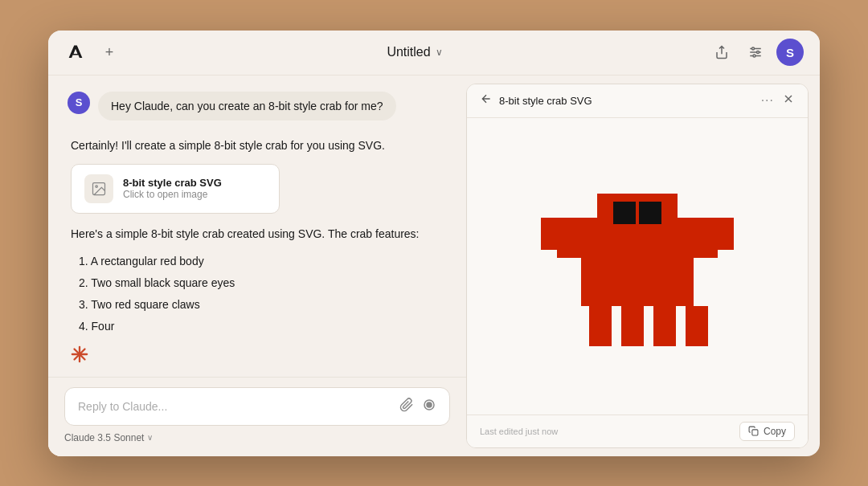  What do you see at coordinates (257, 106) in the screenshot?
I see `user-message-row: S Hey Claude, can you create an 8-bit st…` at bounding box center [257, 106].